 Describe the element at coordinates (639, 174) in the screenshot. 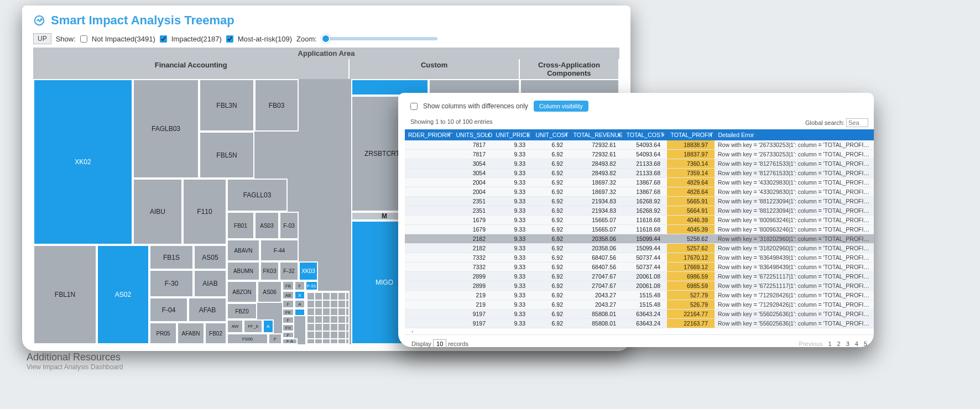

I see `table-row: 30549.336.9228493.8221133.687359.14Row w…` at that location.